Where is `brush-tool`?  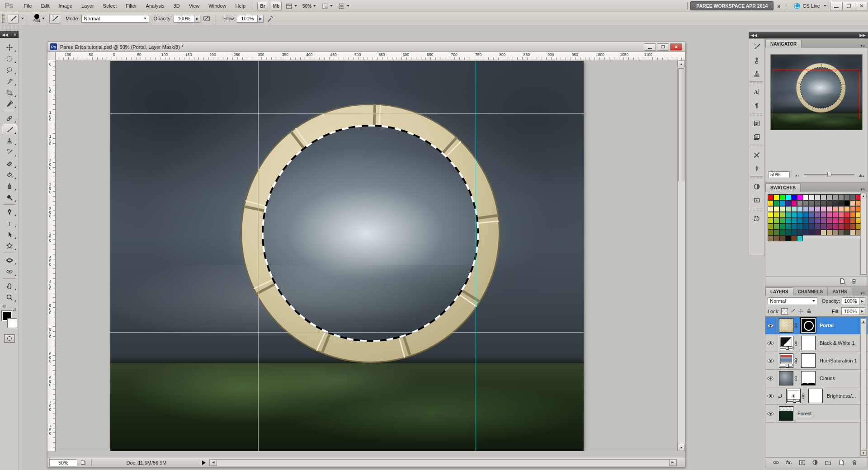 brush-tool is located at coordinates (9, 129).